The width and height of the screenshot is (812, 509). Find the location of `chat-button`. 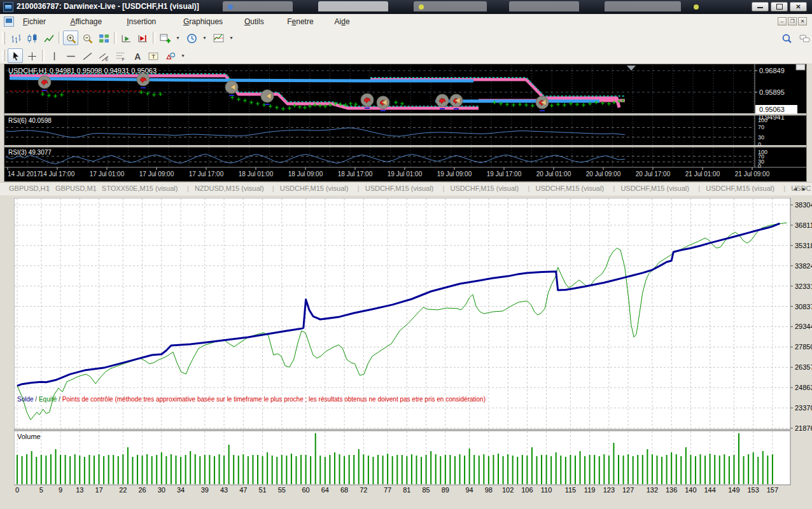

chat-button is located at coordinates (804, 38).